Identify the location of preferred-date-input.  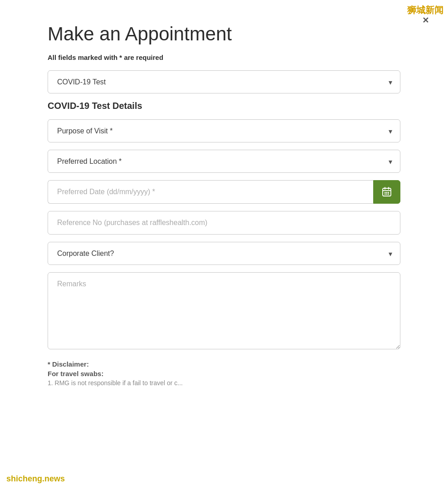
(210, 192).